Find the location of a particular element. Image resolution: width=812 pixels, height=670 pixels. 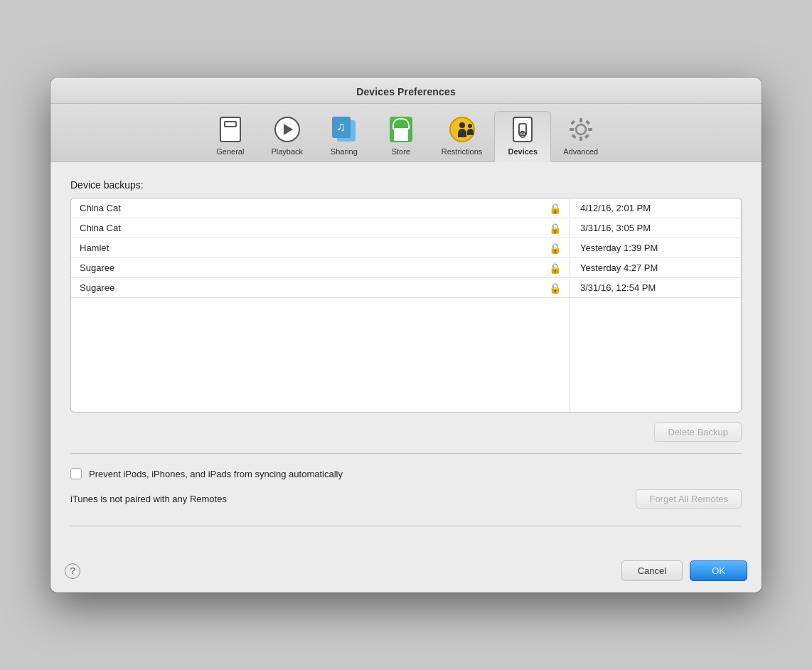

playback-icon is located at coordinates (287, 129).